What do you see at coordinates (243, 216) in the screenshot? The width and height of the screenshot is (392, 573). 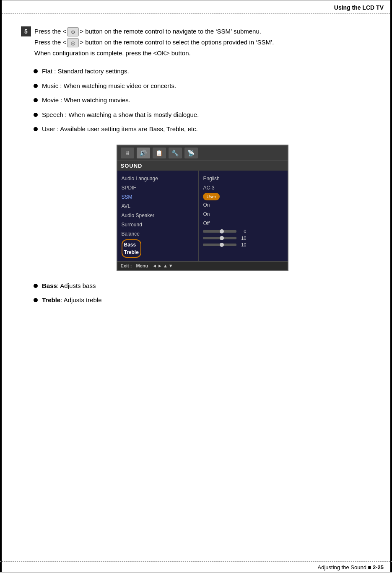 I see `tv-menu-right: English AC-3 User On On Off 0` at bounding box center [243, 216].